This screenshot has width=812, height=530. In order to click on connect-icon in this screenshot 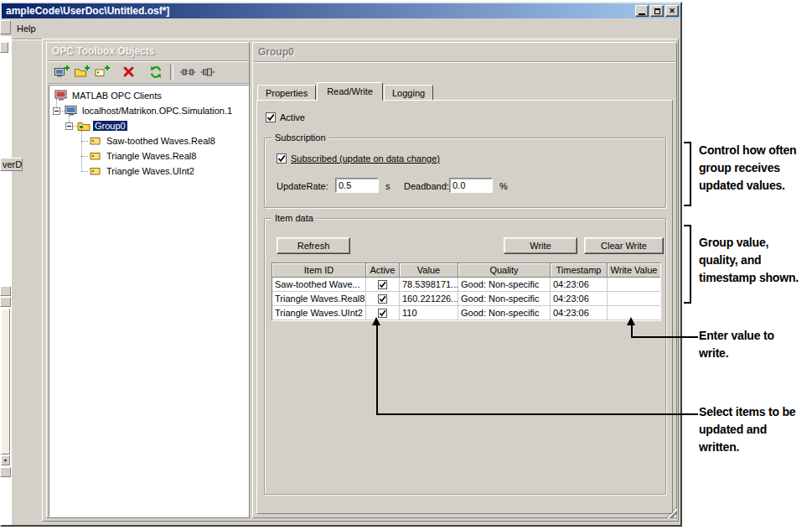, I will do `click(208, 72)`.